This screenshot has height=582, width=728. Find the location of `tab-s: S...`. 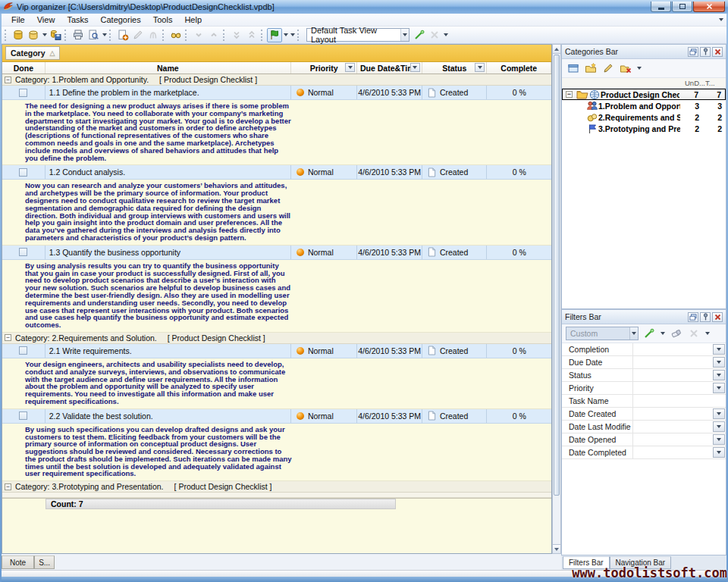

tab-s: S... is located at coordinates (44, 562).